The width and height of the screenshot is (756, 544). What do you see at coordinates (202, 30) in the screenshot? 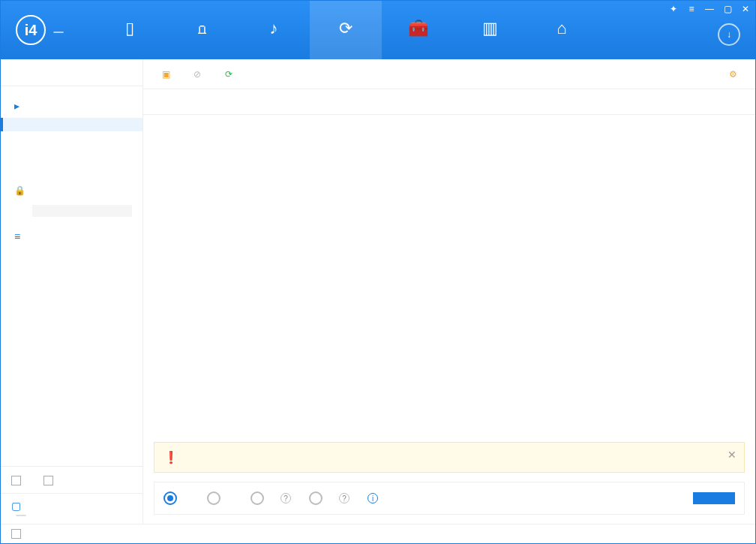
I see `nav-apps: ⩍` at bounding box center [202, 30].